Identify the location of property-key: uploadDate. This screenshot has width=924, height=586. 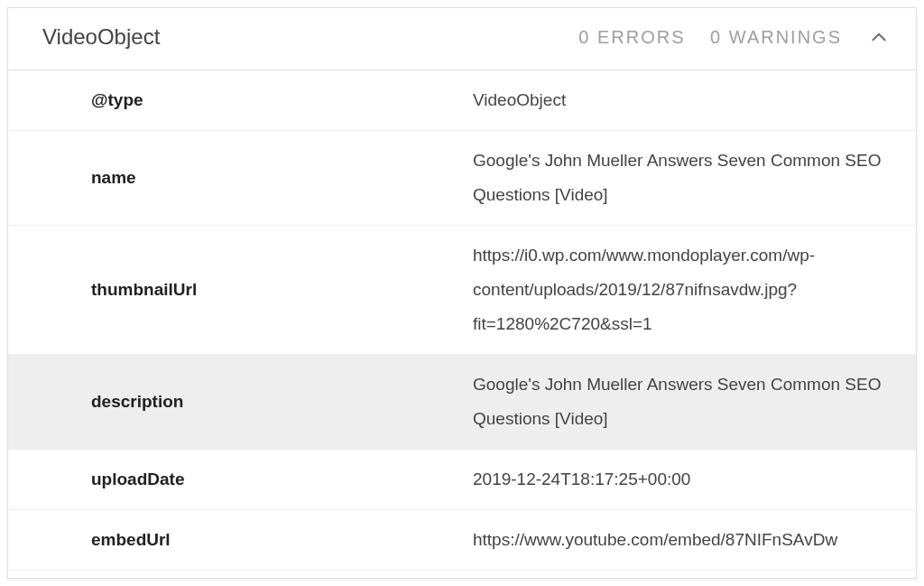
(235, 480).